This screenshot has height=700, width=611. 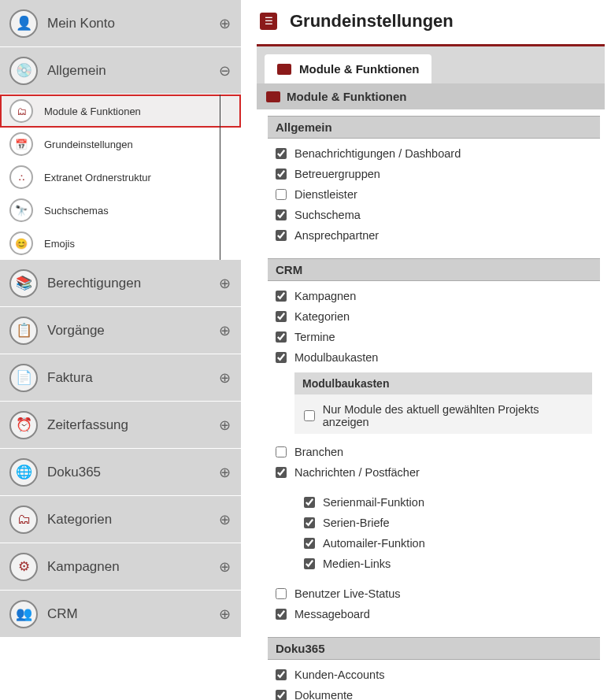 I want to click on sidebar-item-kategorien: 🗂 Kategorien ⊕, so click(x=120, y=520).